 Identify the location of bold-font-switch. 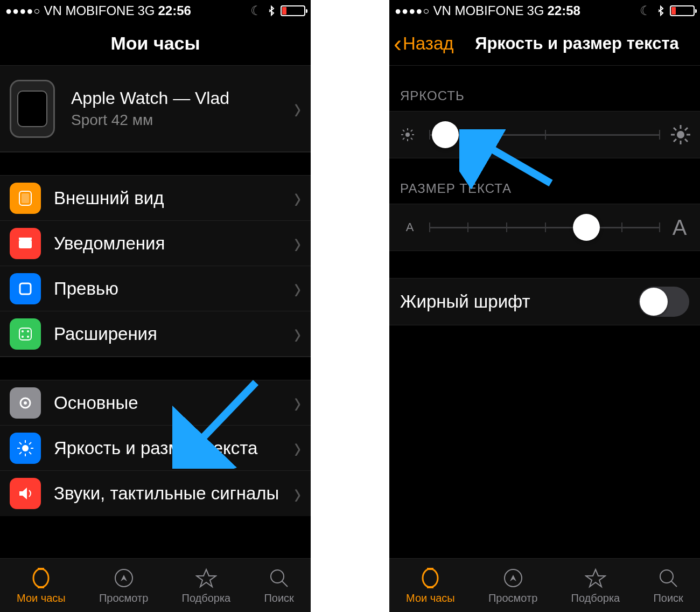
(664, 302).